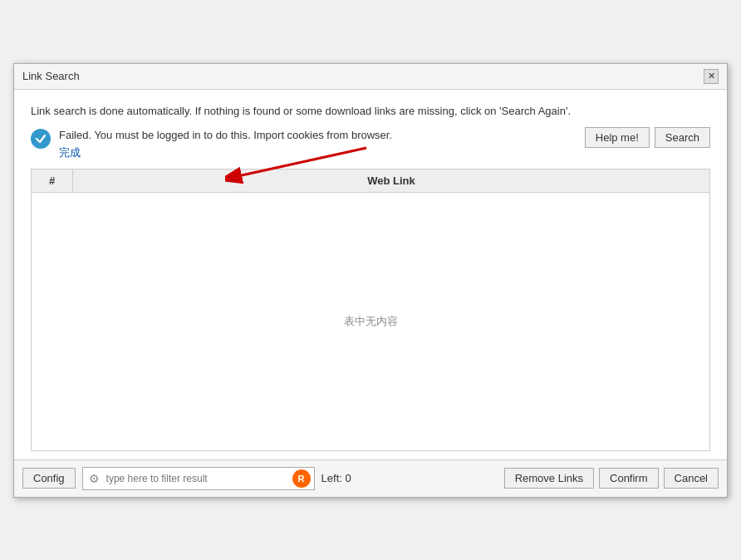 The width and height of the screenshot is (741, 560). What do you see at coordinates (370, 181) in the screenshot?
I see `table-header: # Web Link` at bounding box center [370, 181].